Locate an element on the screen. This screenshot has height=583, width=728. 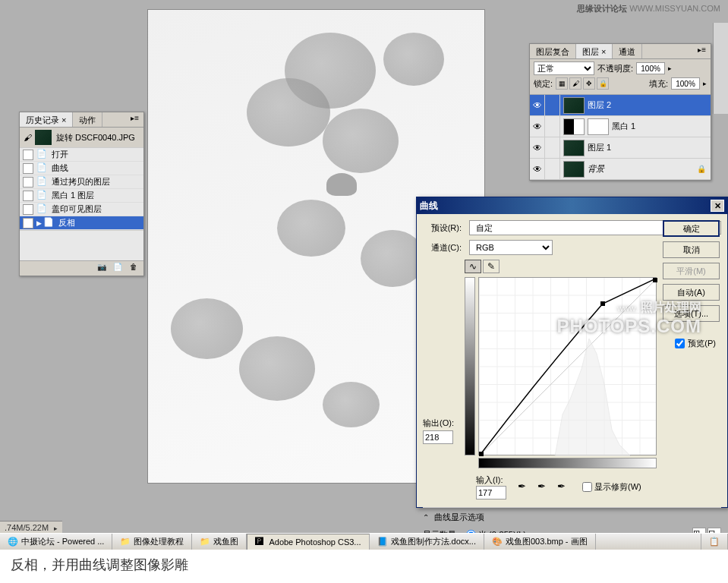
layer-item: 👁 图层 1 is located at coordinates (620, 148).